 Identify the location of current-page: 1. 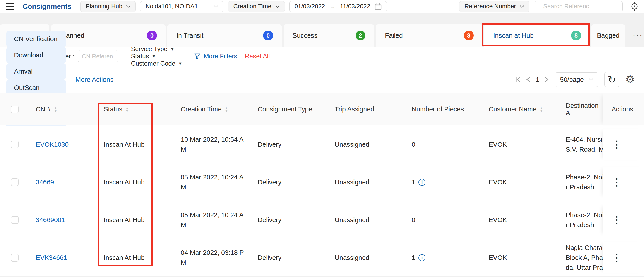
(538, 79).